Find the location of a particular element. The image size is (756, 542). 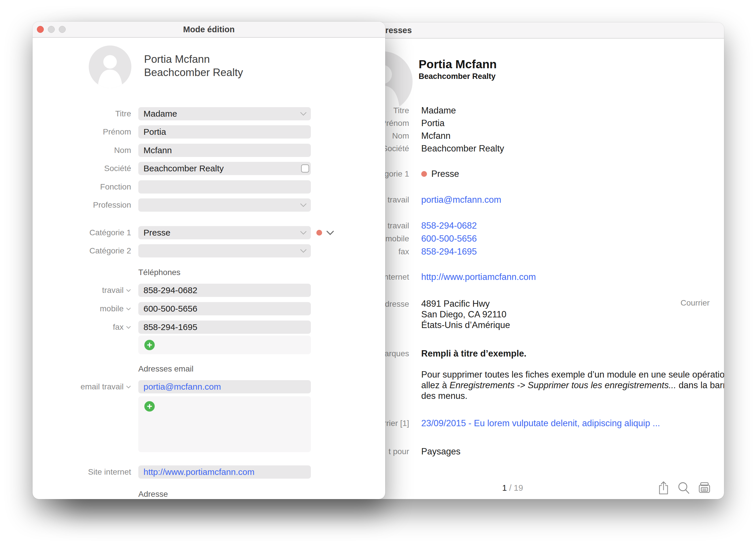

front-window-title: Mode édition is located at coordinates (209, 29).